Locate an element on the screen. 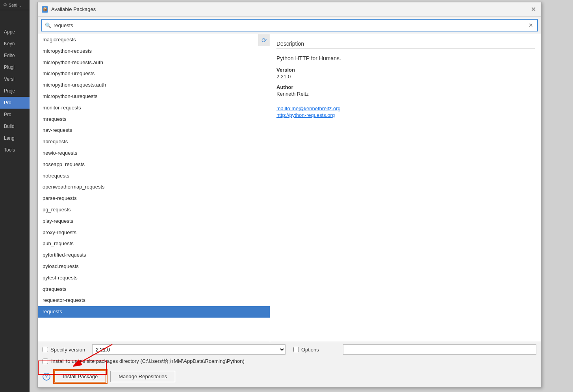 Image resolution: width=573 pixels, height=392 pixels. close-button: ✕ is located at coordinates (533, 9).